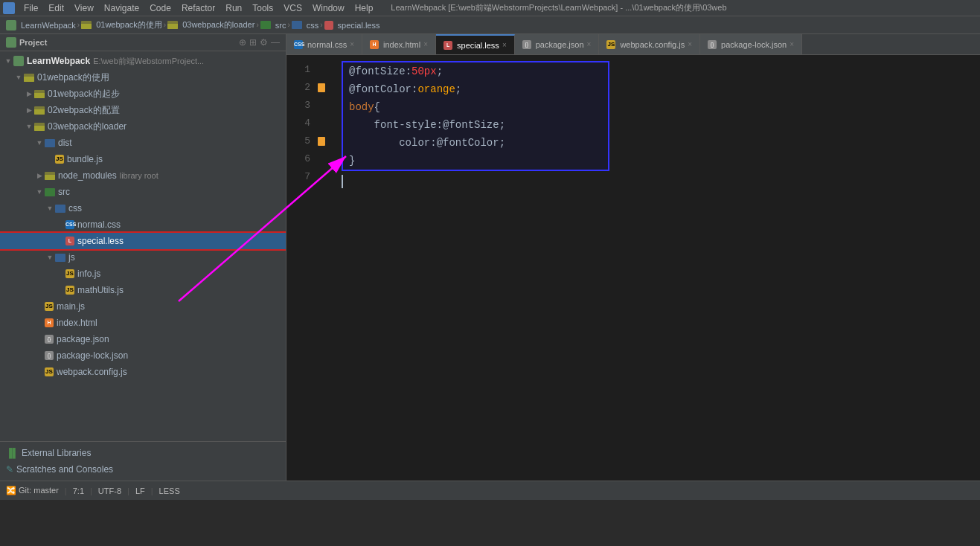  What do you see at coordinates (380, 89) in the screenshot?
I see `code-at-fontcolor: @fontColor` at bounding box center [380, 89].